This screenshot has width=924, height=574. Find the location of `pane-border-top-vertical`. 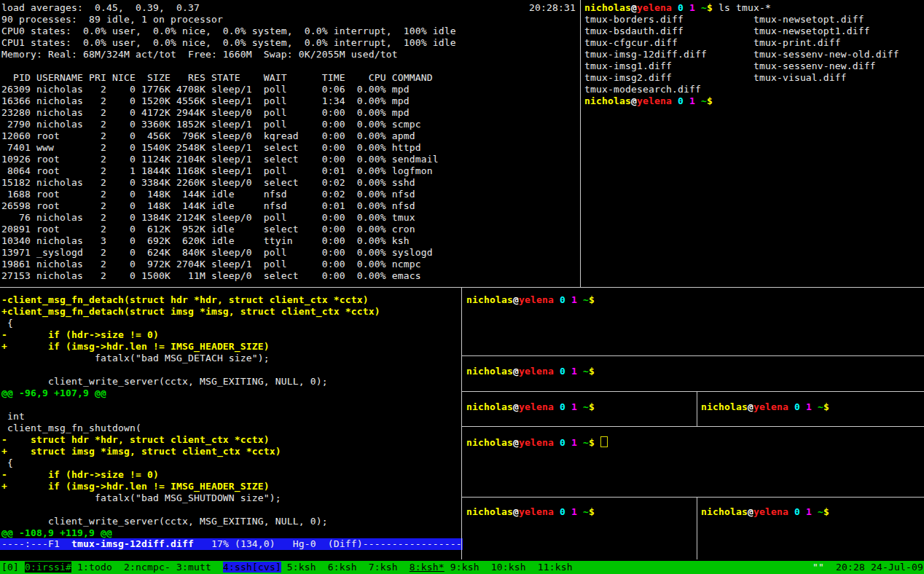

pane-border-top-vertical is located at coordinates (580, 144).